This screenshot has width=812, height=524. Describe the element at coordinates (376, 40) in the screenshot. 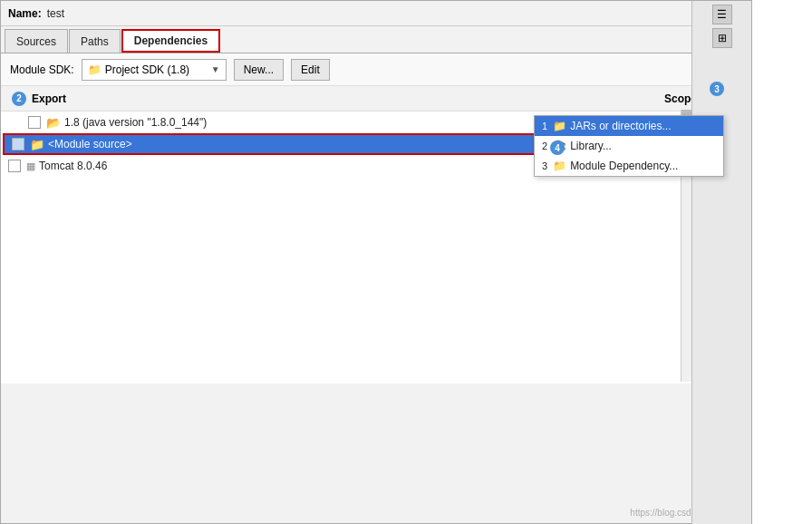

I see `tabs-row: Sources Paths Dependencies` at that location.